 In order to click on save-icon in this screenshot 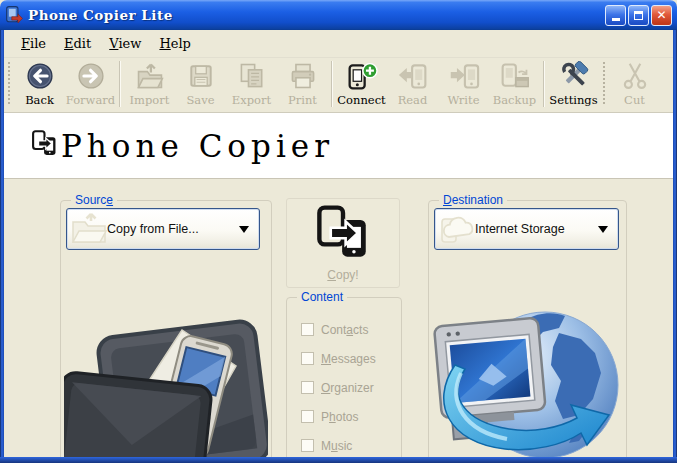, I will do `click(201, 76)`.